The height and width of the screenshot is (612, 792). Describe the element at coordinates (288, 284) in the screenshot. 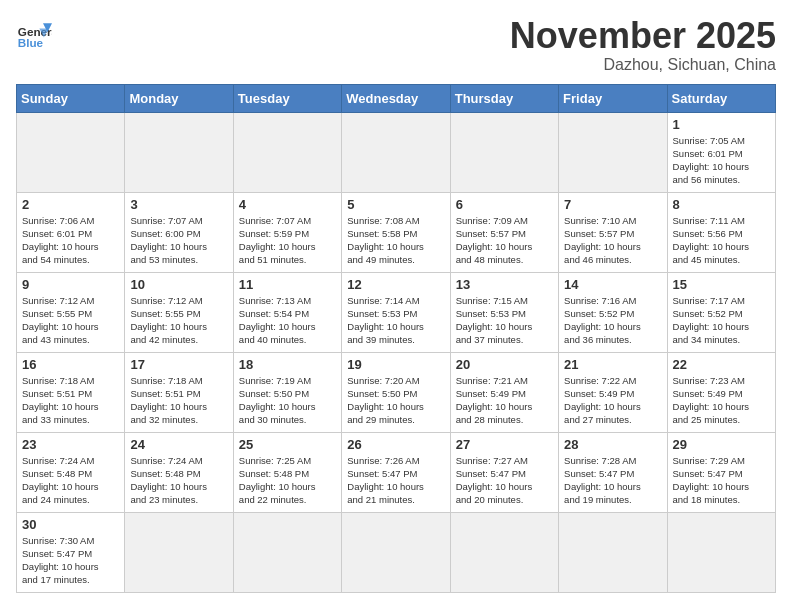

I see `day-number: 11` at that location.